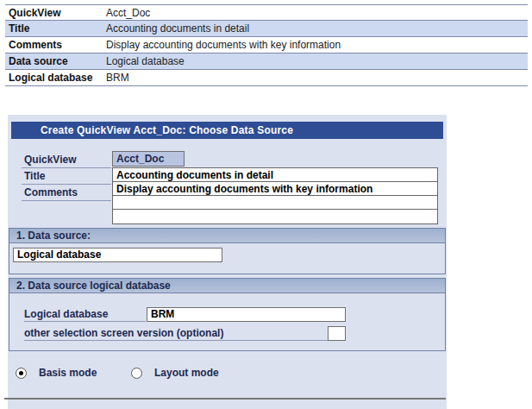 Image resolution: width=532 pixels, height=409 pixels. What do you see at coordinates (176, 333) in the screenshot?
I see `other-version-label: other selection screen version (optional…` at bounding box center [176, 333].